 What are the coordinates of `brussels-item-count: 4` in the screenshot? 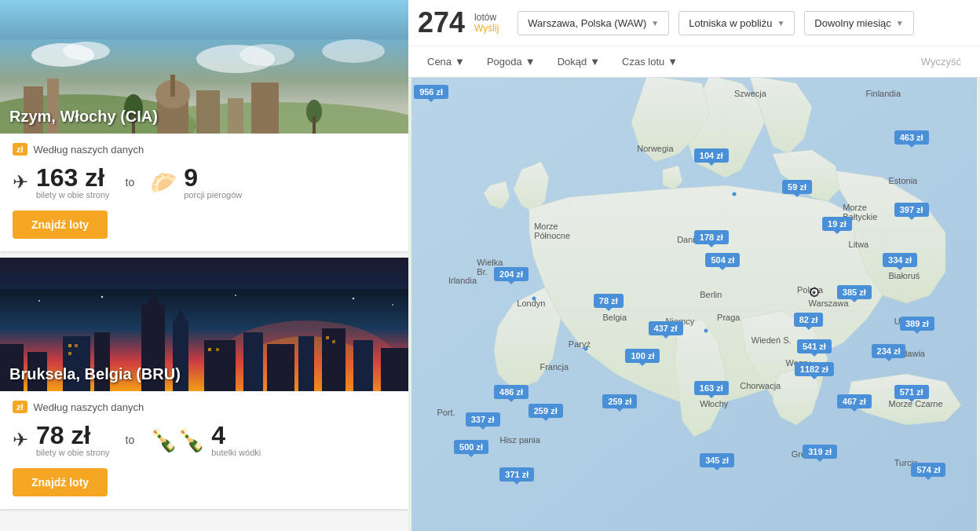 It's located at (236, 435).